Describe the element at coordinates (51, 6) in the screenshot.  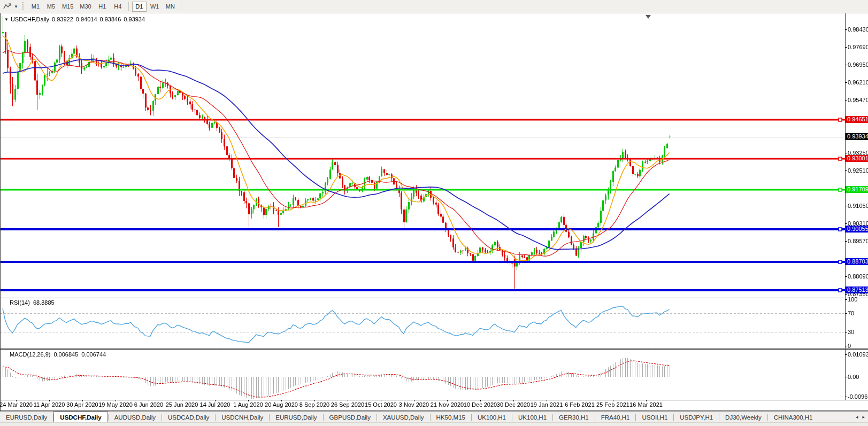
I see `timeframe-button-m5: M5` at that location.